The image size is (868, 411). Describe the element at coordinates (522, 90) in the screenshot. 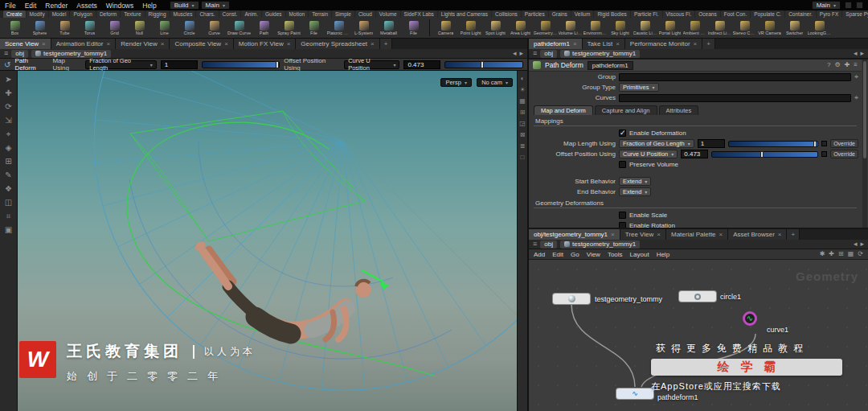

I see `lighting-icon: ☀` at that location.